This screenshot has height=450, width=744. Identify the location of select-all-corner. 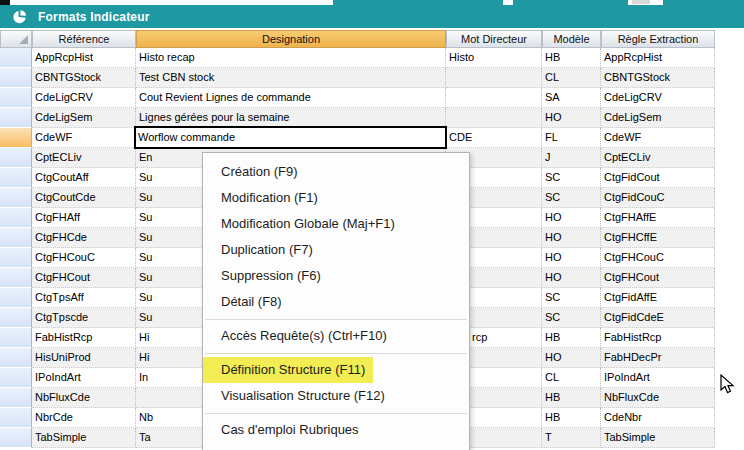
(16, 39).